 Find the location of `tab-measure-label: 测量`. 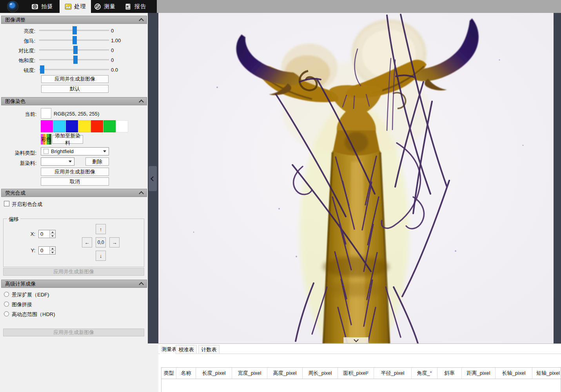

tab-measure-label: 测量 is located at coordinates (110, 7).